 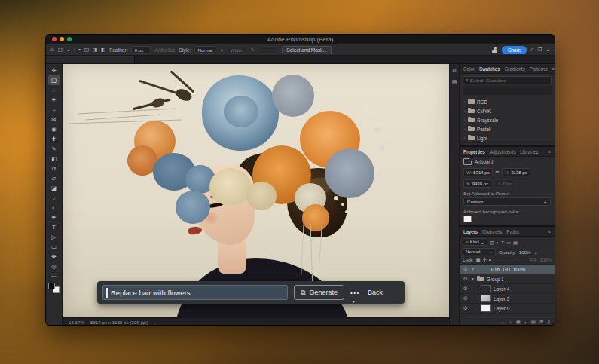 What do you see at coordinates (69, 39) in the screenshot?
I see `zoom-button` at bounding box center [69, 39].